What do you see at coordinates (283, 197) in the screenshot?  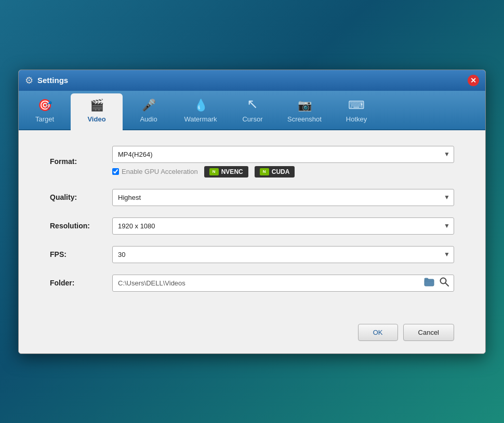 I see `quality-control: Highest High Medium Low ▼` at bounding box center [283, 197].